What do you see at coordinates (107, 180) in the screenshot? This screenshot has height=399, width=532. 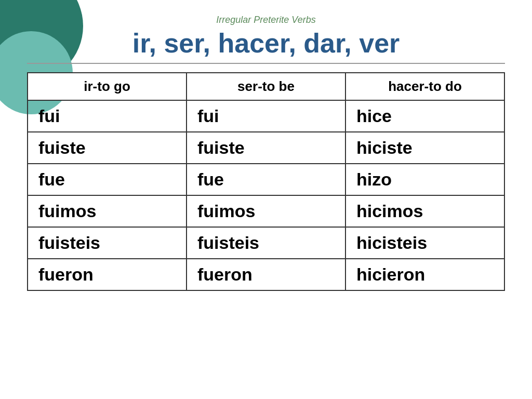 I see `cell-r2-c0: fue` at bounding box center [107, 180].